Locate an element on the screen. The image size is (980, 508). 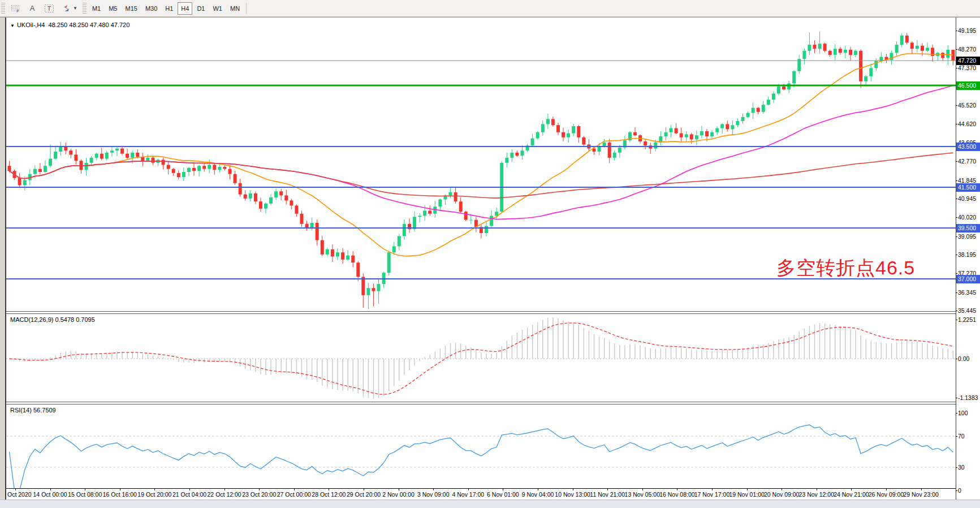
time-label: 19 Oct 20:00 is located at coordinates (154, 494).